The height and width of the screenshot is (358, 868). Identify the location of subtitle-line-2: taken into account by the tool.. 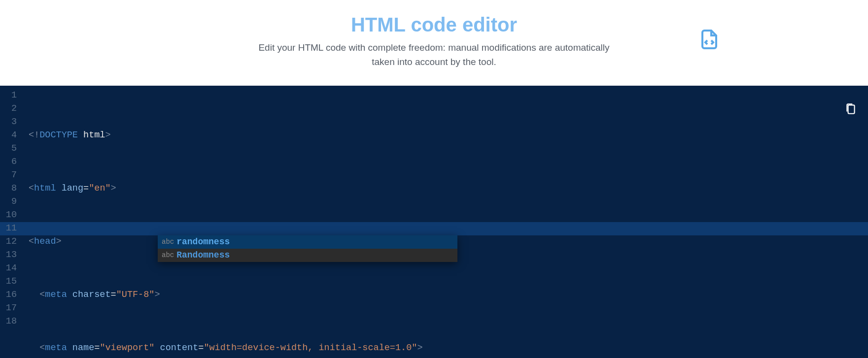
(434, 62).